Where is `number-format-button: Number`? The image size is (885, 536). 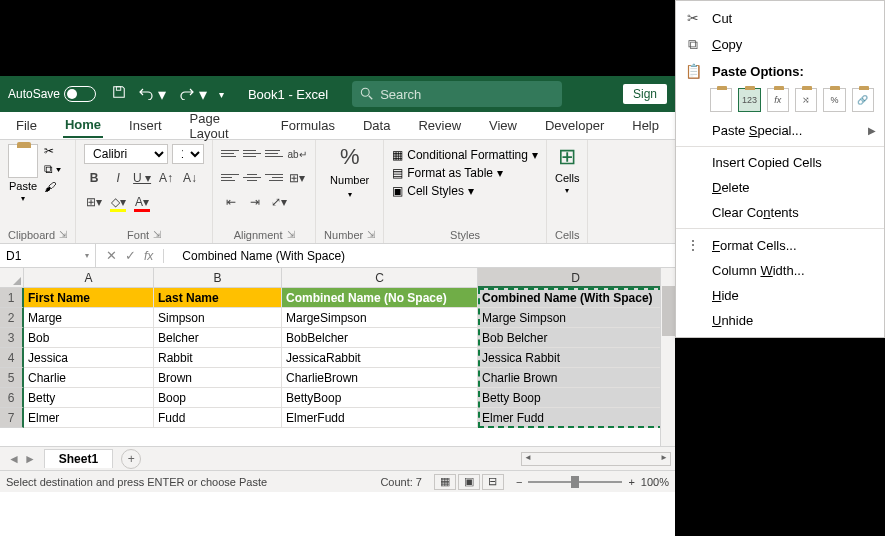
number-format-button: Number is located at coordinates (350, 180).